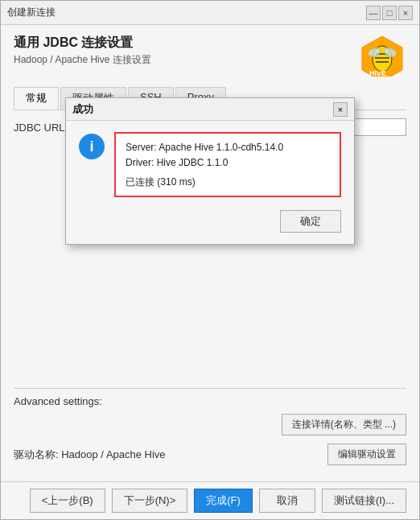 The width and height of the screenshot is (420, 520). What do you see at coordinates (83, 109) in the screenshot?
I see `dialog-title: 成功` at bounding box center [83, 109].